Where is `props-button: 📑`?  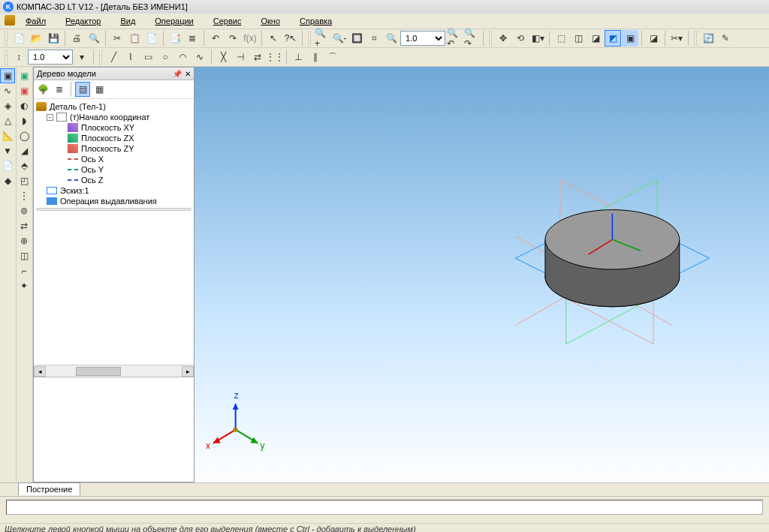 props-button: 📑 is located at coordinates (175, 38).